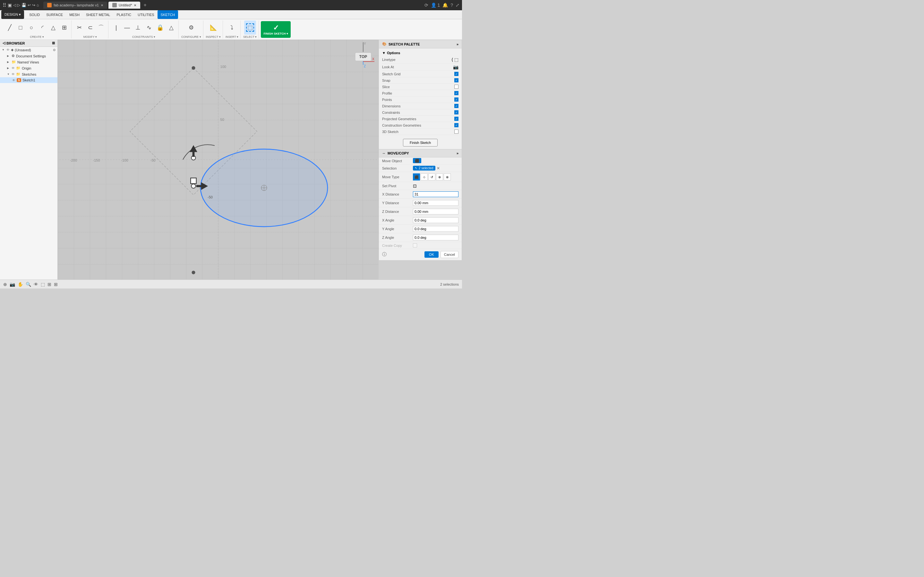  What do you see at coordinates (101, 27) in the screenshot?
I see `toolbar-fillet-btn: ⌒` at bounding box center [101, 27].